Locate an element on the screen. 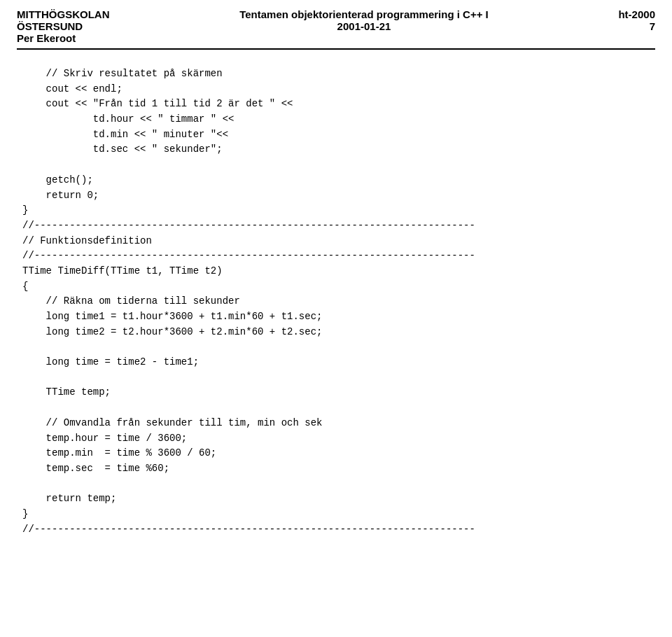  institution-label: MITTHÖGSKOLAN is located at coordinates (63, 14).